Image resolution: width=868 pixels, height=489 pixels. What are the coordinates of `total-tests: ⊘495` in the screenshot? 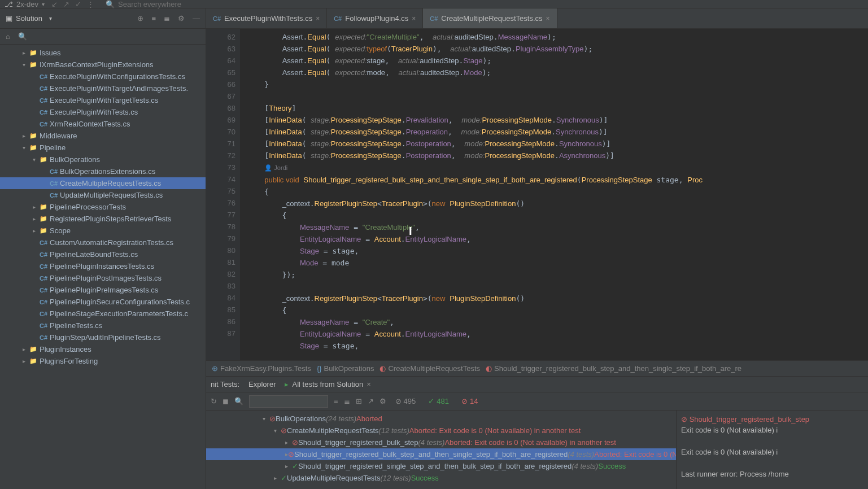 It's located at (405, 401).